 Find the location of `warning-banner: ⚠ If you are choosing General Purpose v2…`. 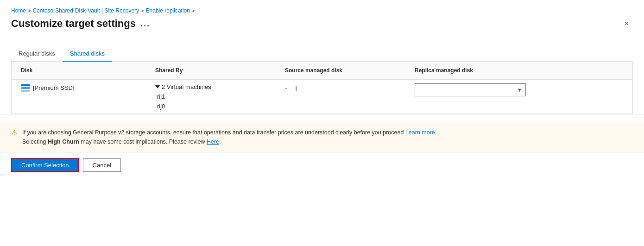

warning-banner: ⚠ If you are choosing General Purpose v2… is located at coordinates (322, 137).